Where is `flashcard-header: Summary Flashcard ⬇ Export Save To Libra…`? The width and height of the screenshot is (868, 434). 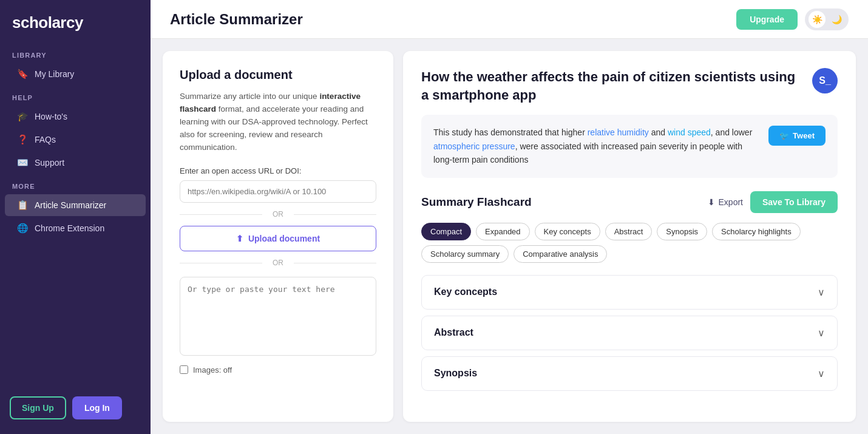 flashcard-header: Summary Flashcard ⬇ Export Save To Libra… is located at coordinates (629, 202).